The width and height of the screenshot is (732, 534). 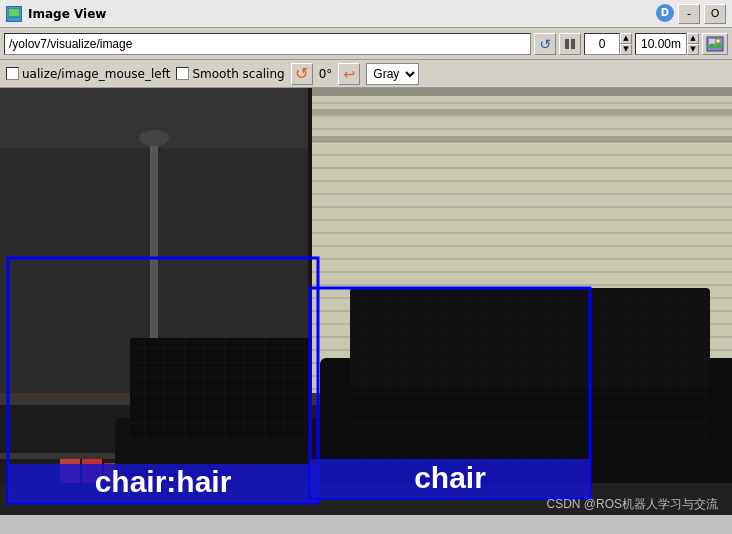 What do you see at coordinates (12, 74) in the screenshot?
I see `mouse-checkbox` at bounding box center [12, 74].